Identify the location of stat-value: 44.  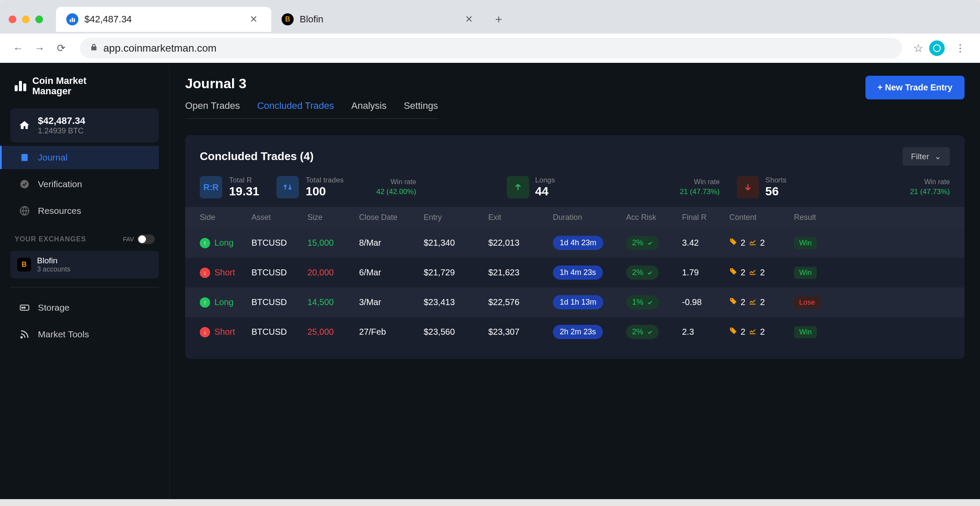
(545, 191).